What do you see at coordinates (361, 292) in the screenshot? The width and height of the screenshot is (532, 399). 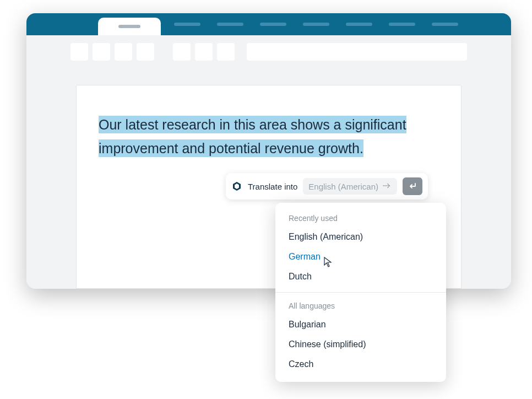 I see `dropdown-divider` at bounding box center [361, 292].